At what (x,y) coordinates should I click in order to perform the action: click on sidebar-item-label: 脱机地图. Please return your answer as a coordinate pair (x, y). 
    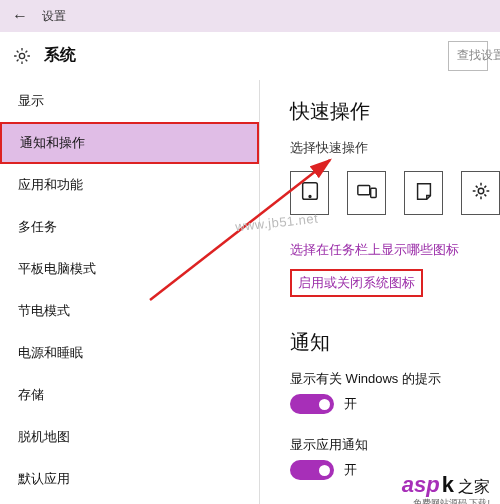
    Looking at the image, I should click on (44, 437).